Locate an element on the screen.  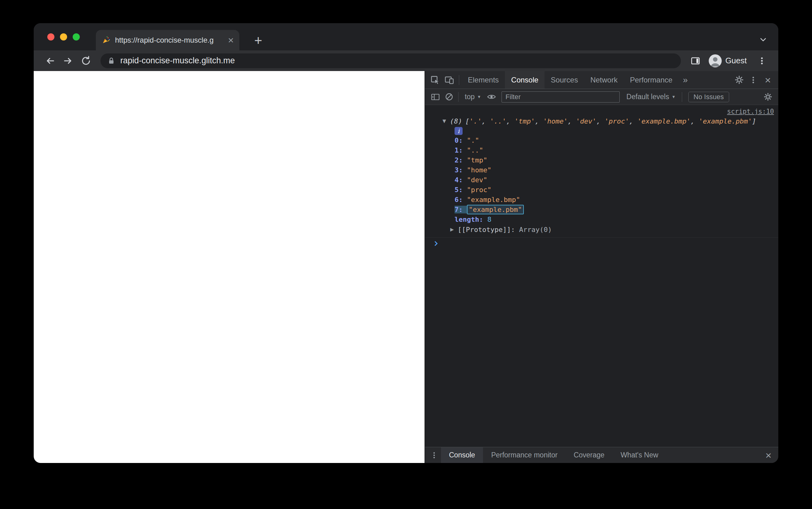
clear-console-icon is located at coordinates (449, 97).